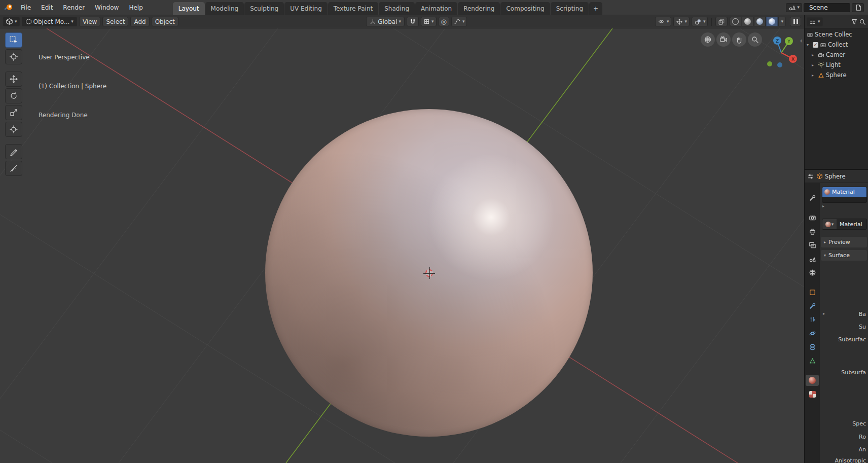 This screenshot has height=463, width=868. What do you see at coordinates (755, 40) in the screenshot?
I see `zoom-view-button` at bounding box center [755, 40].